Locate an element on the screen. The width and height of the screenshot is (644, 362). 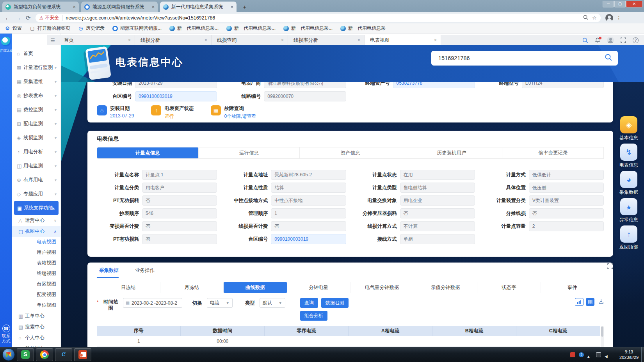
sidebar-item: 运营中心 ∨ is located at coordinates (36, 220).